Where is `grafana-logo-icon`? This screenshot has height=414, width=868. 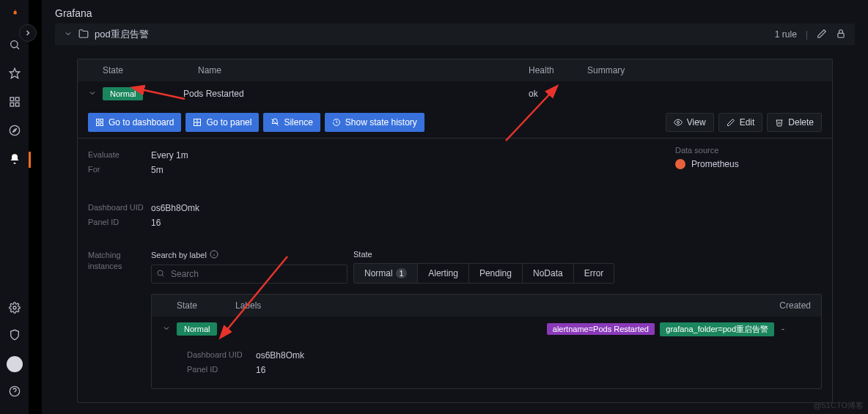 grafana-logo-icon is located at coordinates (15, 16).